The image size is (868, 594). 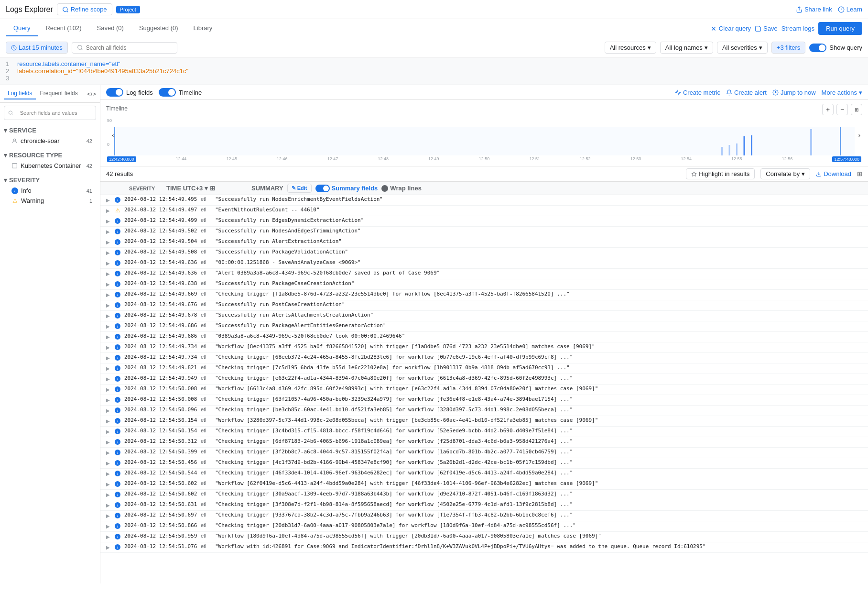 What do you see at coordinates (124, 48) in the screenshot?
I see `search-box` at bounding box center [124, 48].